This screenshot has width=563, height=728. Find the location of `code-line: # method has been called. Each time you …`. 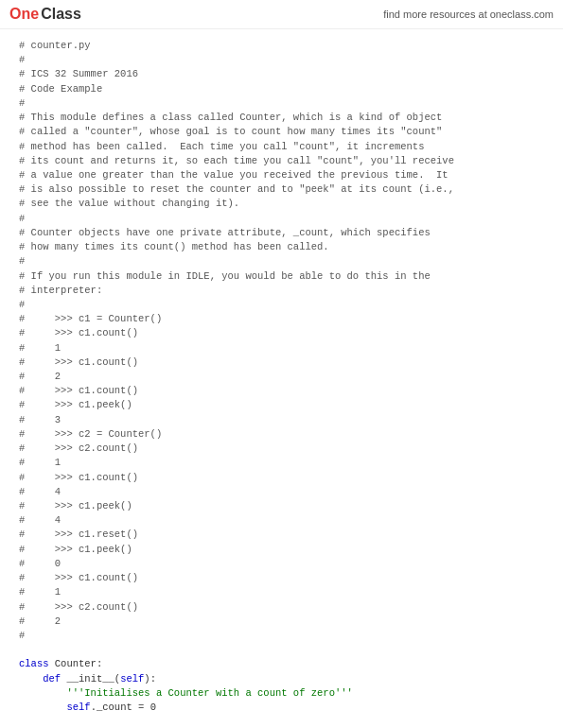

code-line: # method has been called. Each time you … is located at coordinates (221, 147).